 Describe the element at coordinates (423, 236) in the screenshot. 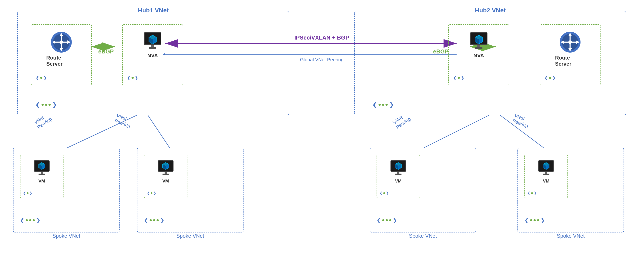

I see `spoke3-label: Spoke VNet` at that location.